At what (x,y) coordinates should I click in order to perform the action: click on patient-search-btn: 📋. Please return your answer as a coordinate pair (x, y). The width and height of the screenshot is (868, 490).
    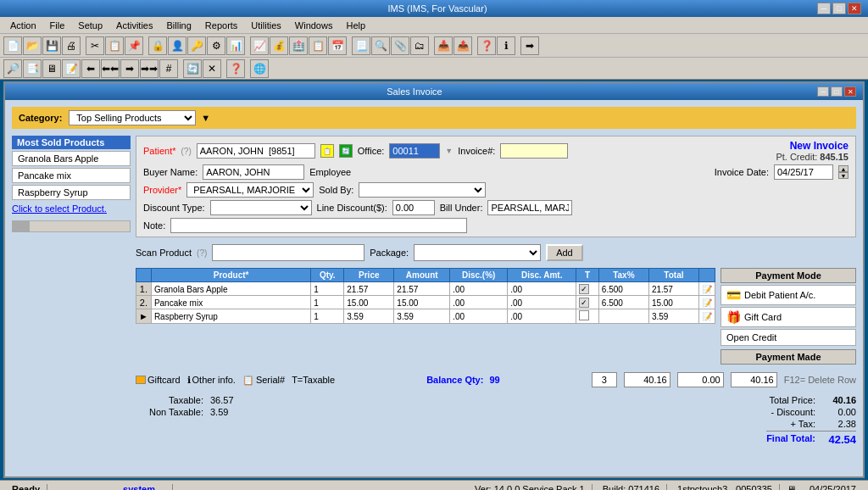
    Looking at the image, I should click on (327, 151).